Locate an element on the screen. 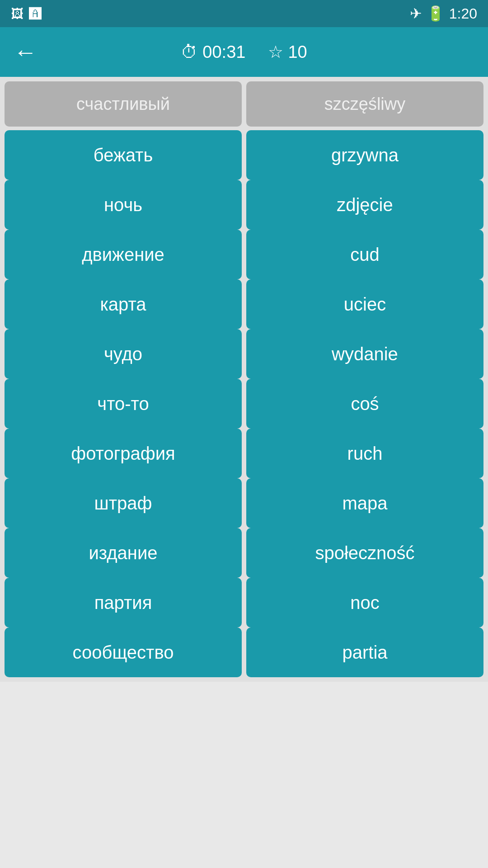 The image size is (488, 868). right-word-text: zdjęcie is located at coordinates (365, 205).